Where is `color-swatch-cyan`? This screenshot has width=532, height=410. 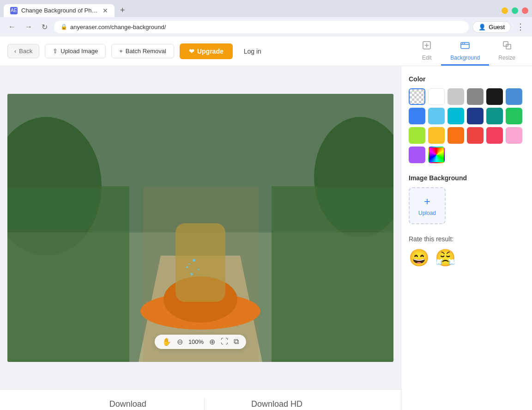 color-swatch-cyan is located at coordinates (456, 116).